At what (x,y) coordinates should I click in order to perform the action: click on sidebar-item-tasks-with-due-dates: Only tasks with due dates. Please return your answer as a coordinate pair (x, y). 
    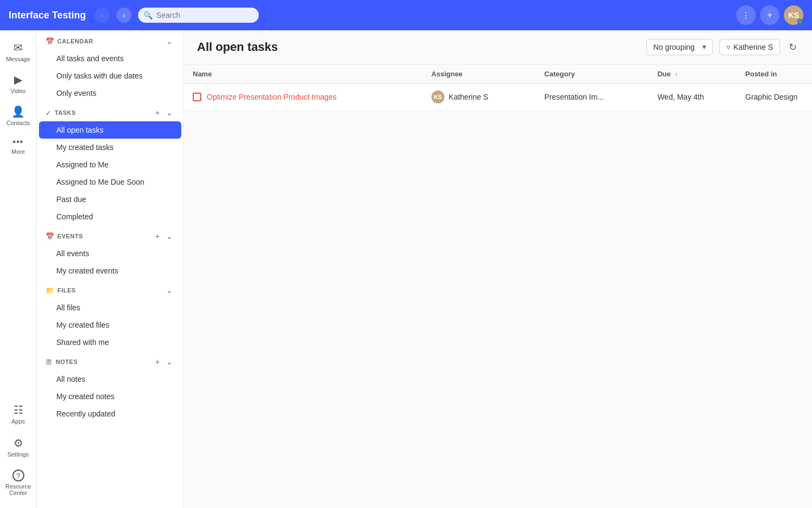
    Looking at the image, I should click on (110, 76).